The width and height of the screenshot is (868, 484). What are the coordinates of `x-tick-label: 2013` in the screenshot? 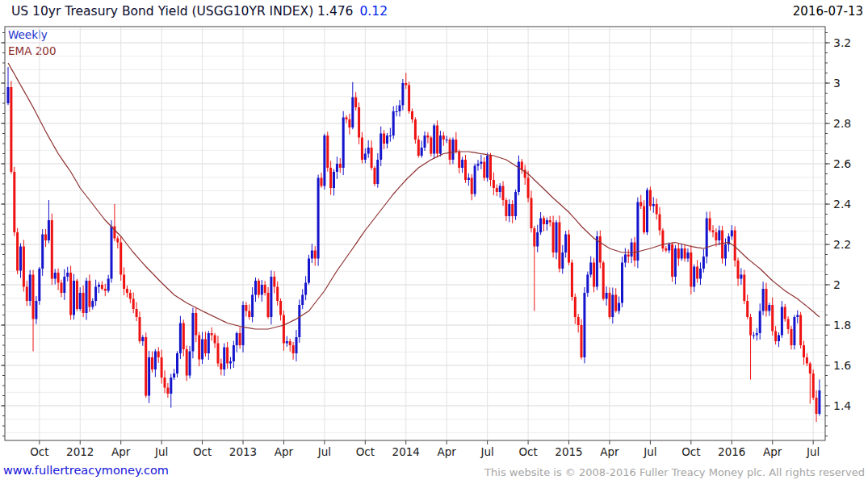 It's located at (243, 452).